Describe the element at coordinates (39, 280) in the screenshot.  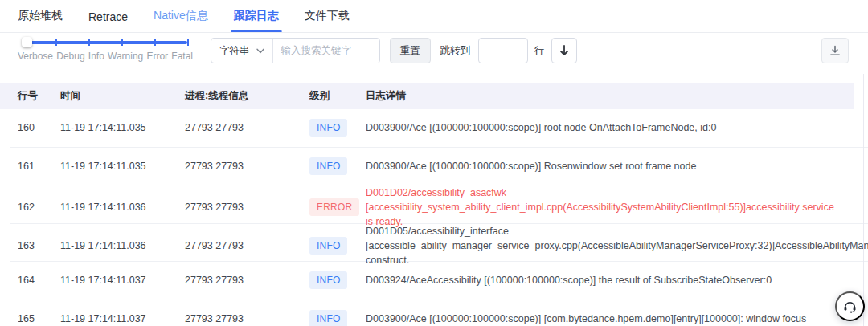
I see `row-line-number: 164` at that location.